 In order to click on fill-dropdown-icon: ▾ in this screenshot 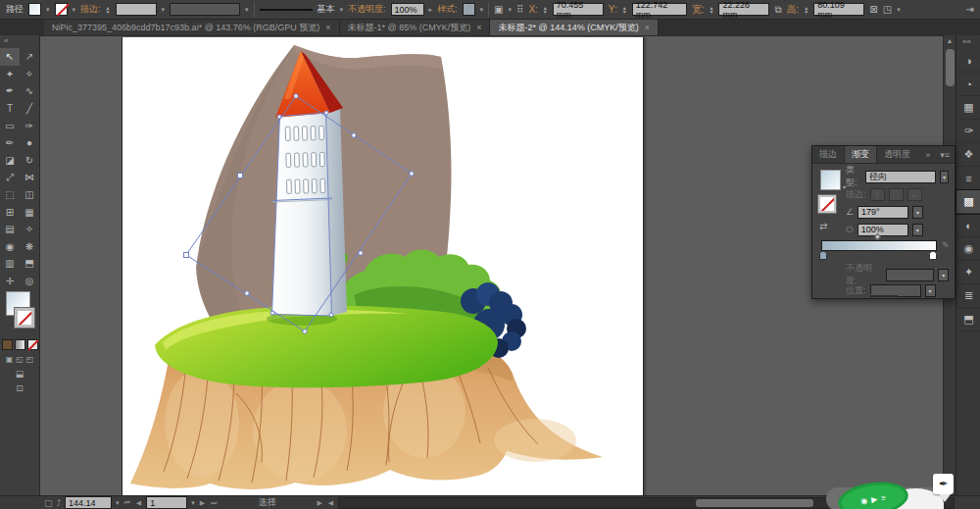, I will do `click(48, 10)`.